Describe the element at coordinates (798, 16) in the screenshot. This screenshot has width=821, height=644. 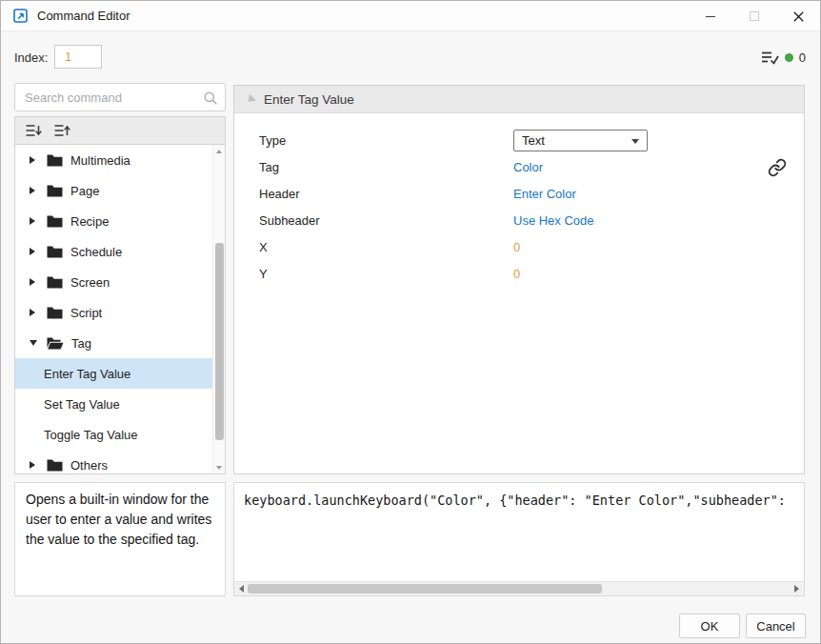
I see `close-button` at that location.